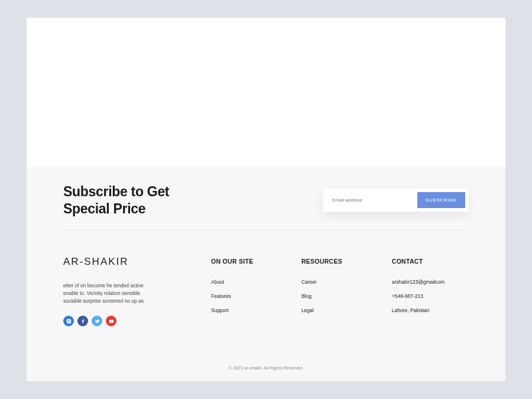 The height and width of the screenshot is (399, 532). I want to click on social-row, so click(125, 321).